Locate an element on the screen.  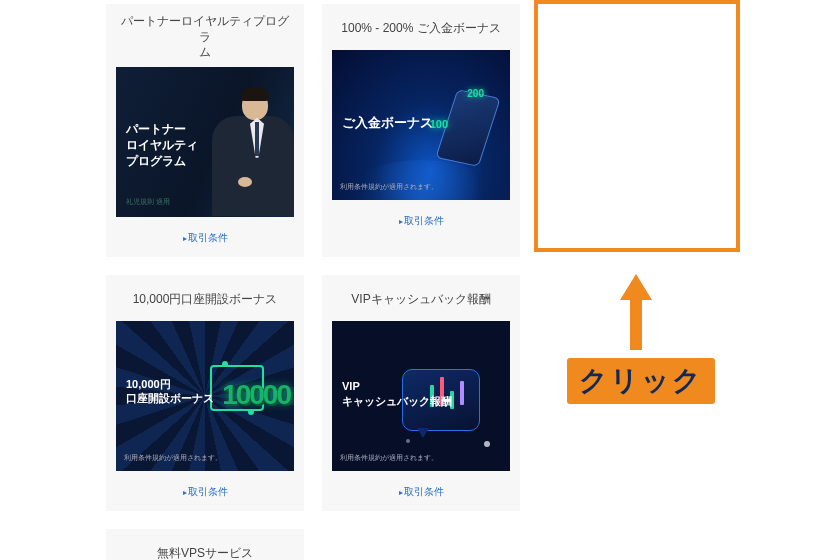
bonus-number-200: 200 is located at coordinates (476, 94).